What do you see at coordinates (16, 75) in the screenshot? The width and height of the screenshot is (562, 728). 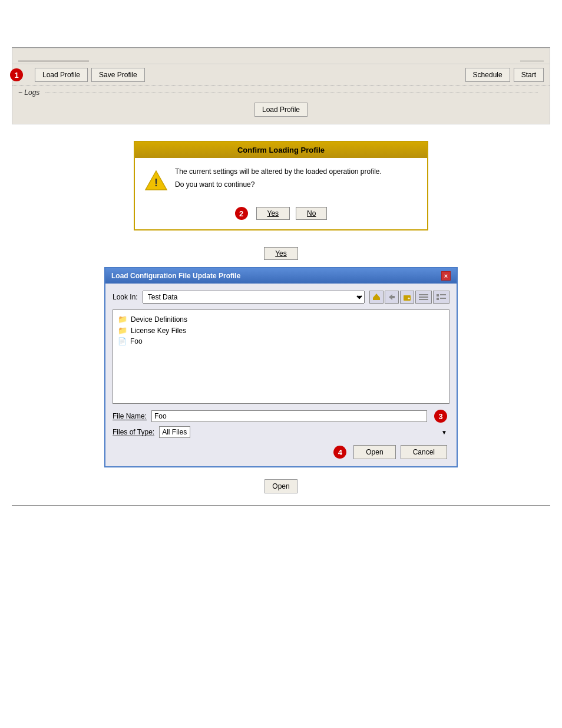 I see `step-badge-1: 1` at bounding box center [16, 75].